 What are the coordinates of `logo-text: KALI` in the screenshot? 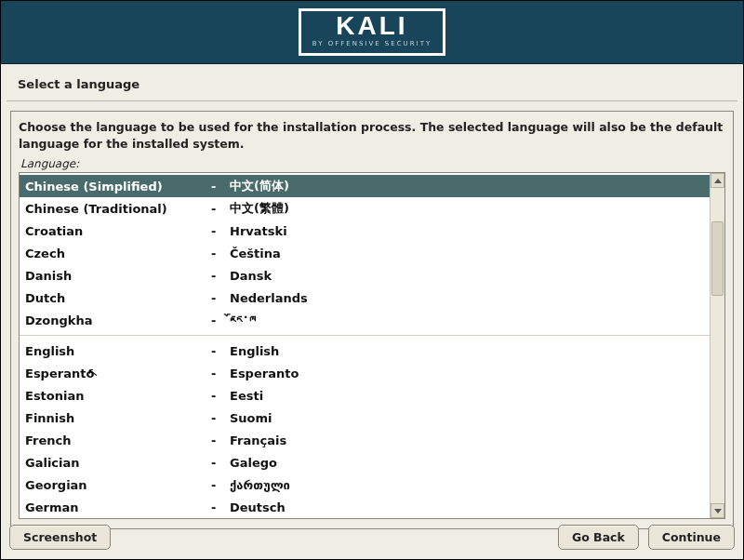 It's located at (372, 26).